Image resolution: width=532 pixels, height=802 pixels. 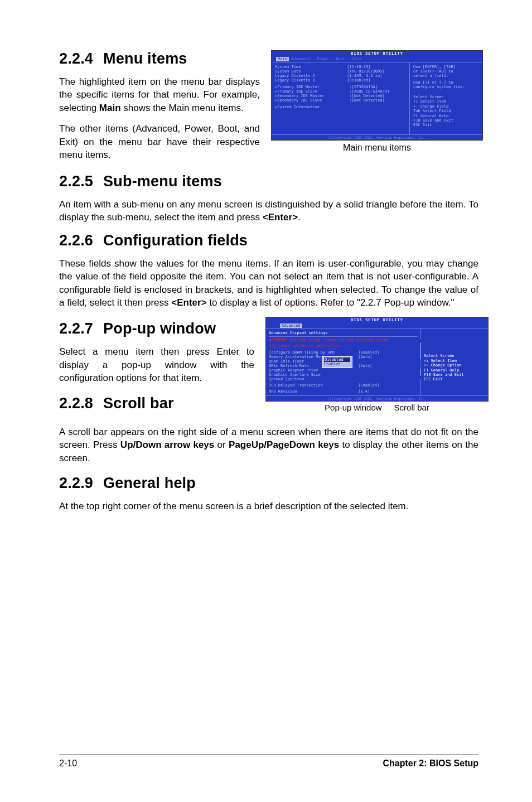 I want to click on bios-right-panel: Select Screen ↑↓ Select Item +- Change O…, so click(x=454, y=361).